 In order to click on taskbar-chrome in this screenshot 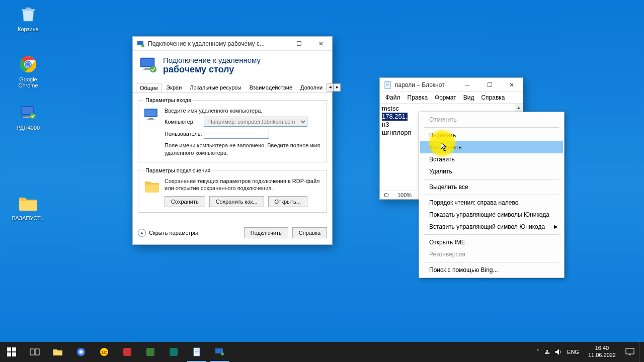, I will do `click(81, 352)`.